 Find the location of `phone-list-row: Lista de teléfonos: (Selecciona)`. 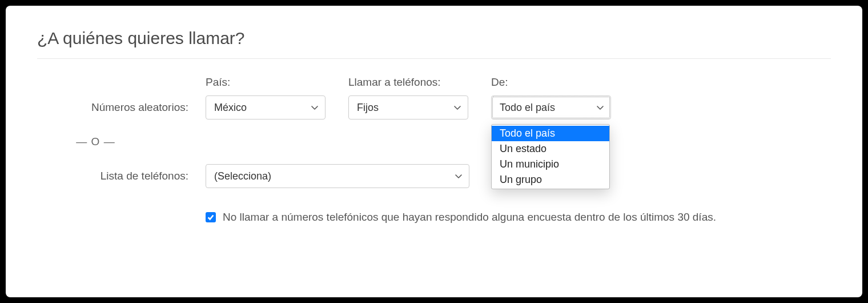

phone-list-row: Lista de teléfonos: (Selecciona) is located at coordinates (434, 176).